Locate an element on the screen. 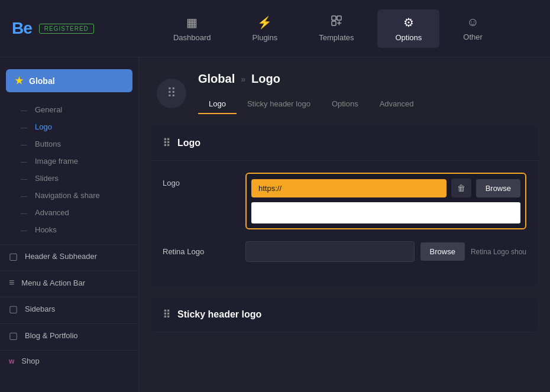 The height and width of the screenshot is (392, 550). sidebar-item-logo: Logo is located at coordinates (69, 127).